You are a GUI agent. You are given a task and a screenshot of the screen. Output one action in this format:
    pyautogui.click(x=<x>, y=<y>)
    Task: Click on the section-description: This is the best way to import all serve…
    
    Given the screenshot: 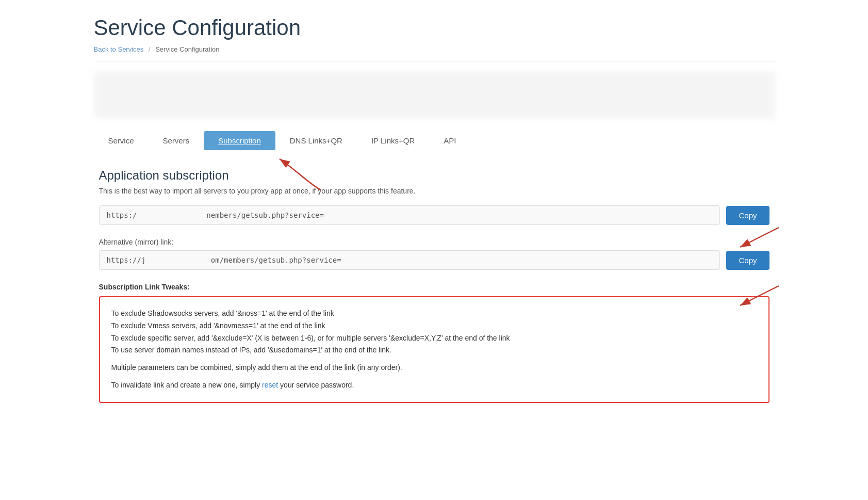 What is the action you would take?
    pyautogui.click(x=434, y=191)
    